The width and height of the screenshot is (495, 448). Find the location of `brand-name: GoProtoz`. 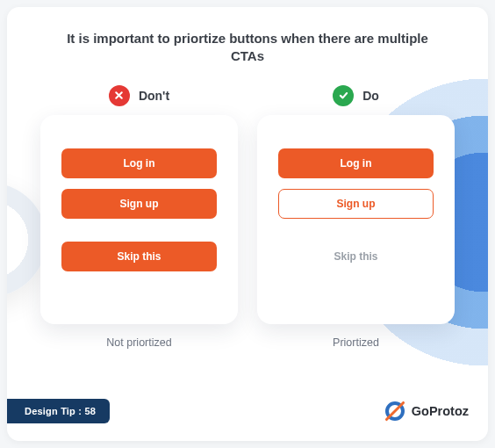

brand-name: GoProtoz is located at coordinates (441, 411).